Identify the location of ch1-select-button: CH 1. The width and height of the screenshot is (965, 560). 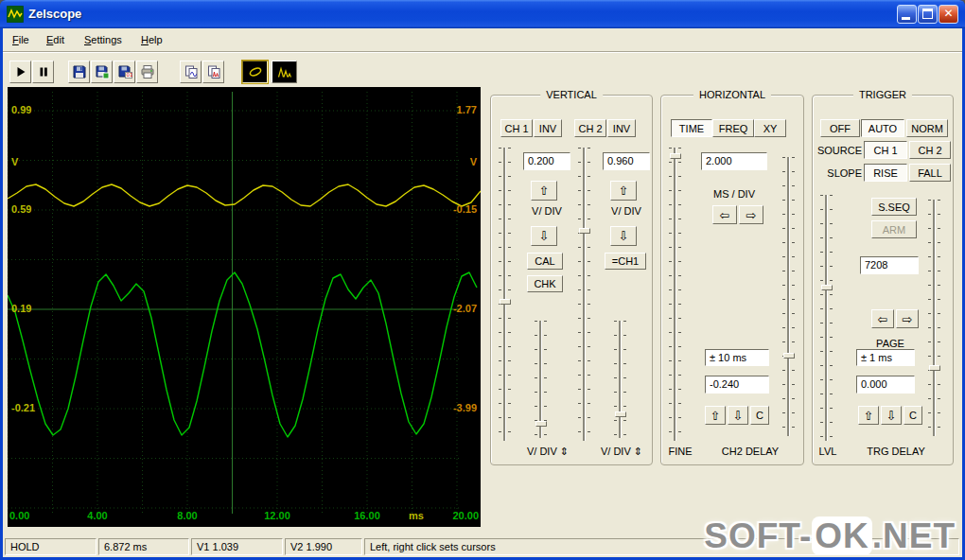
(517, 129).